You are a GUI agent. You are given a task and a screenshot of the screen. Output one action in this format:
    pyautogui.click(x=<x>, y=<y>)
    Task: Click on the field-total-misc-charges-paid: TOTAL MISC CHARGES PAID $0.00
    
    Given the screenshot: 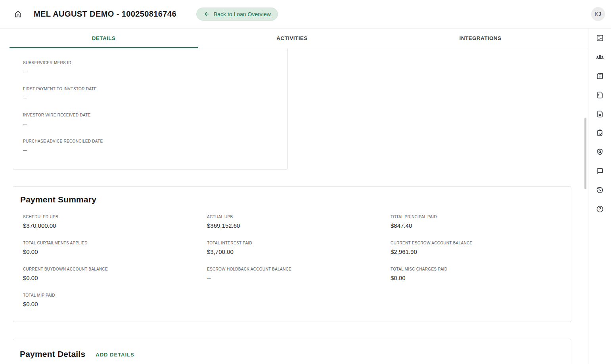 What is the action you would take?
    pyautogui.click(x=481, y=274)
    